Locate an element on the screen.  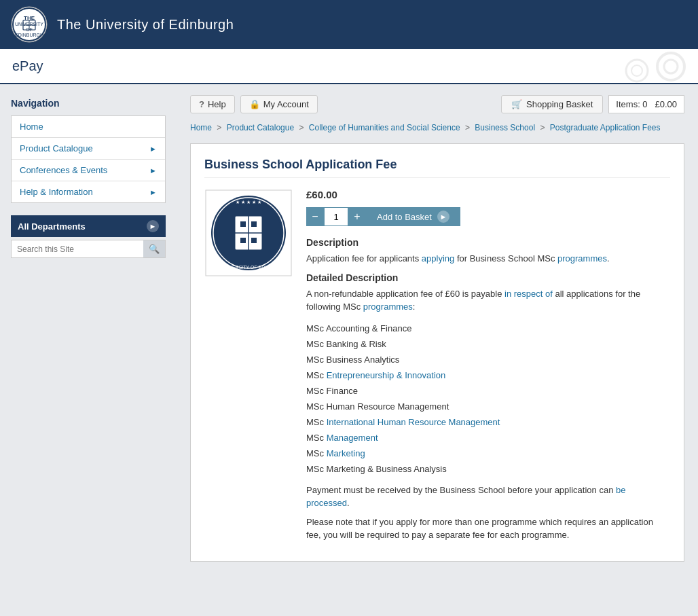
sidebar-item-product-catalogue: Product Catalogue ► is located at coordinates (88, 149).